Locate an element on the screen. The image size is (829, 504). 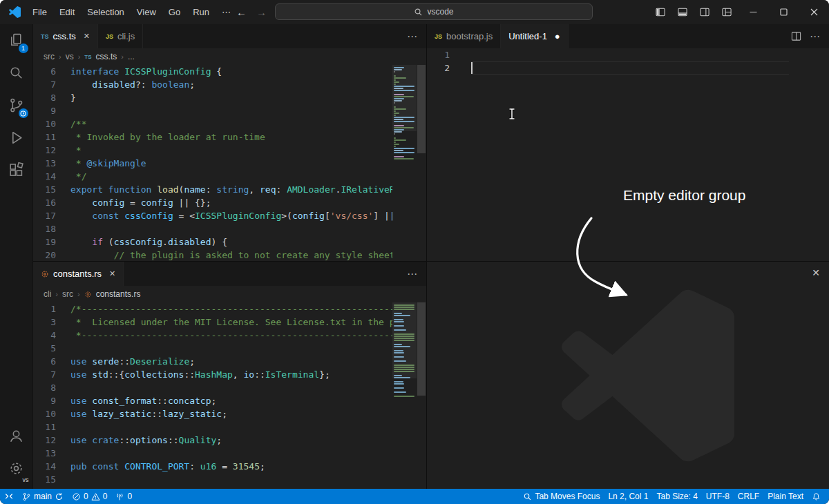
menu-run: Run is located at coordinates (201, 12).